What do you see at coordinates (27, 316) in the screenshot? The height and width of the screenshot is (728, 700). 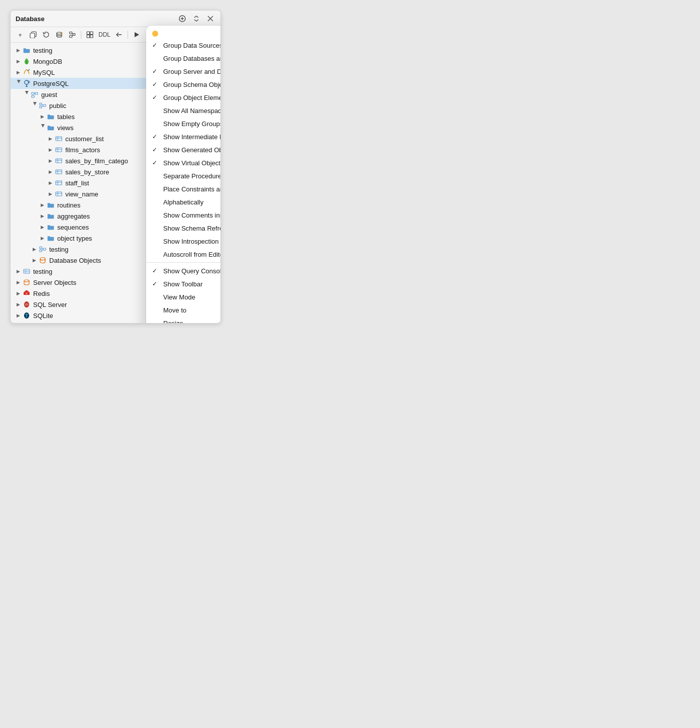 I see `sqlite-icon` at bounding box center [27, 316].